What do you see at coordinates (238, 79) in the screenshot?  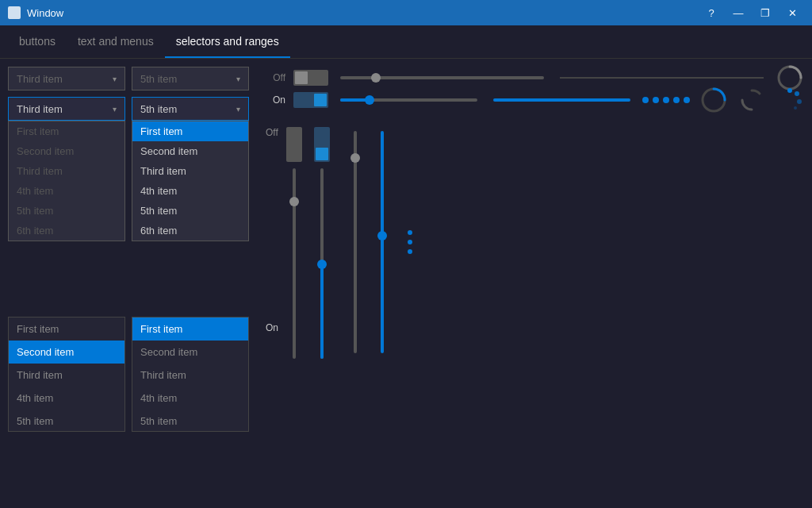 I see `top-right-dropdown-arrow: ▾` at bounding box center [238, 79].